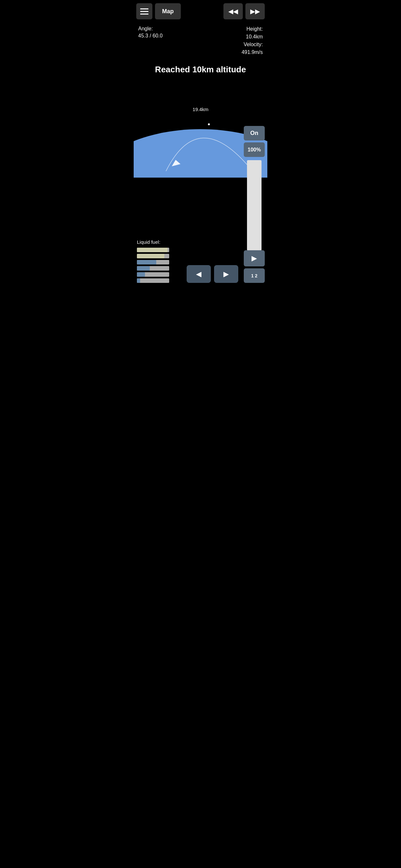  Describe the element at coordinates (144, 11) in the screenshot. I see `menu-button` at that location.